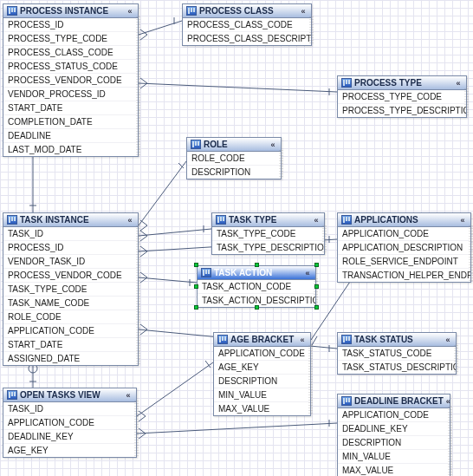 The width and height of the screenshot is (473, 476). Describe the element at coordinates (404, 247) in the screenshot. I see `column: APPLICATION_DESCRIPTION` at that location.